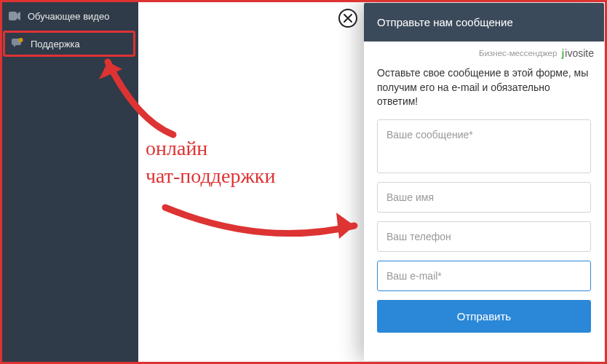 The image size is (607, 364). I want to click on email-input, so click(484, 276).